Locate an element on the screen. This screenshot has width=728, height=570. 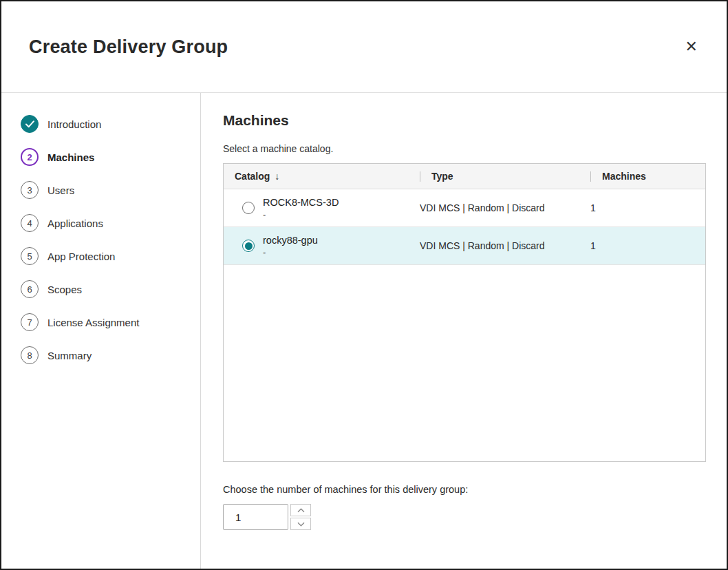
step-label: License Assignment is located at coordinates (94, 322).